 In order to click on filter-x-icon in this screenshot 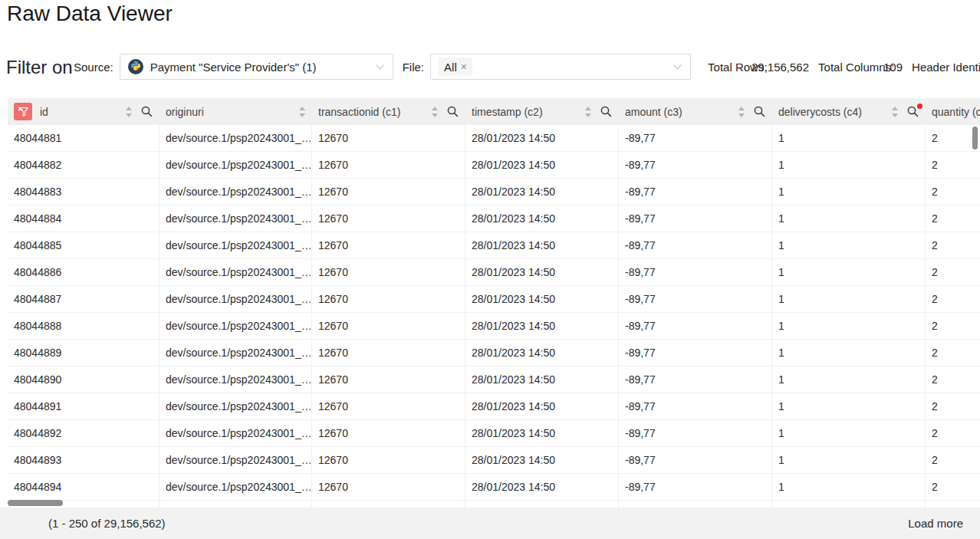, I will do `click(23, 112)`.